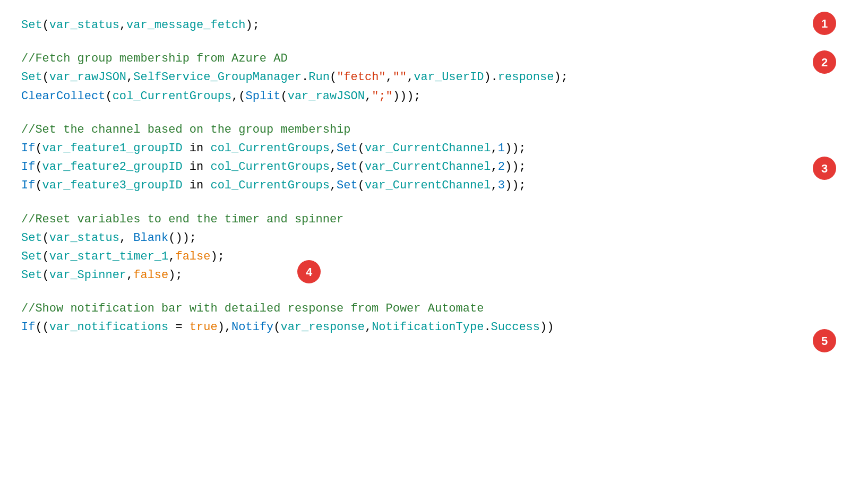  I want to click on code-line: ClearCollect(col_CurrentGroups,(Split(va…, so click(434, 97).